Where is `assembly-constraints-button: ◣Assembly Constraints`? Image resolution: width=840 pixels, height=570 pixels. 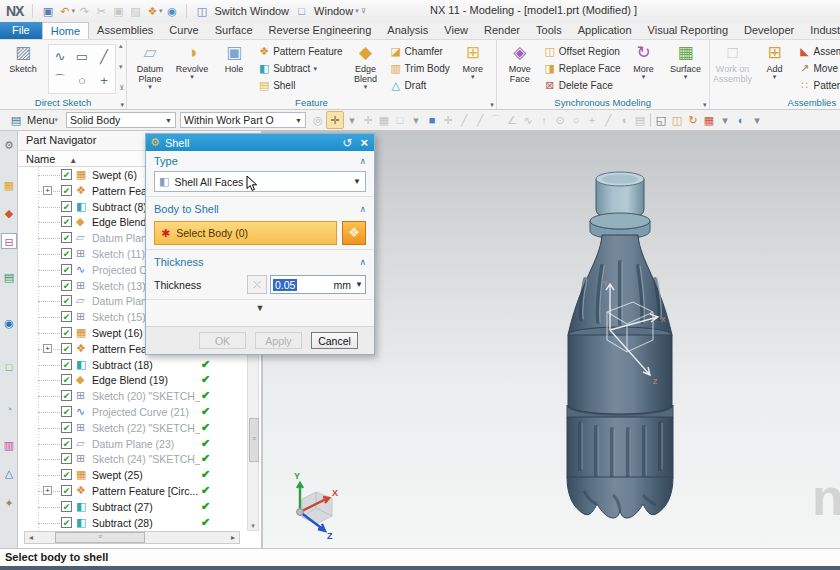
assembly-constraints-button: ◣Assembly Constraints is located at coordinates (819, 52).